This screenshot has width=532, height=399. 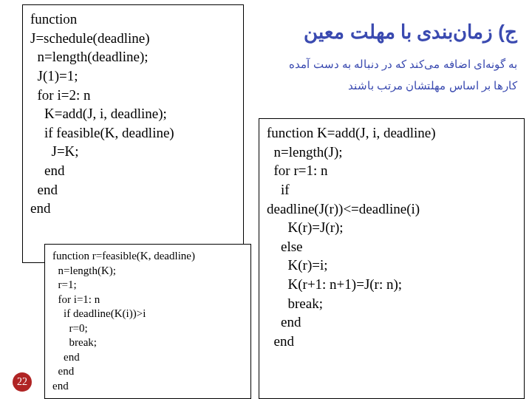 I want to click on code-line: for i=2: n, so click(x=61, y=95).